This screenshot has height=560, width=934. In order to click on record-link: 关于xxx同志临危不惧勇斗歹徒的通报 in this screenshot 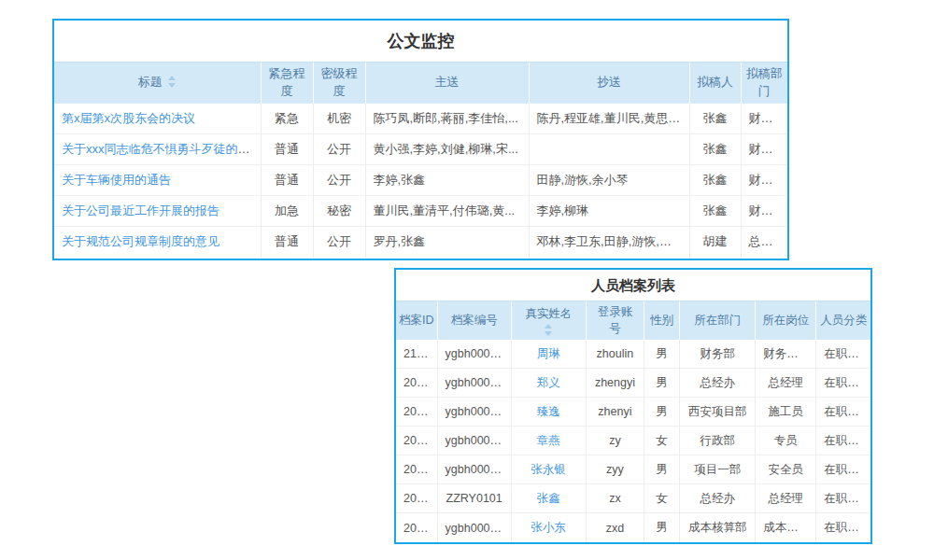, I will do `click(161, 149)`.